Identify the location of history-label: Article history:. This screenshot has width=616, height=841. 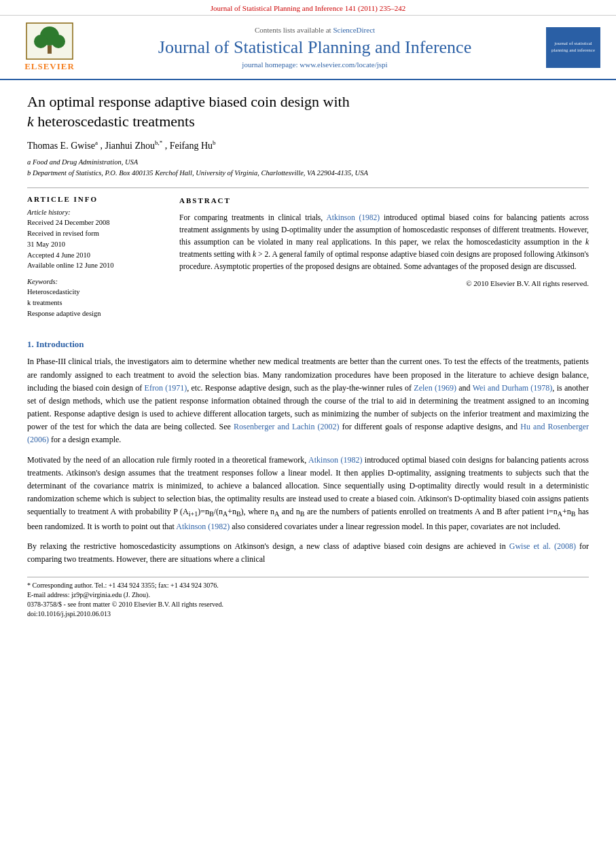
(95, 212).